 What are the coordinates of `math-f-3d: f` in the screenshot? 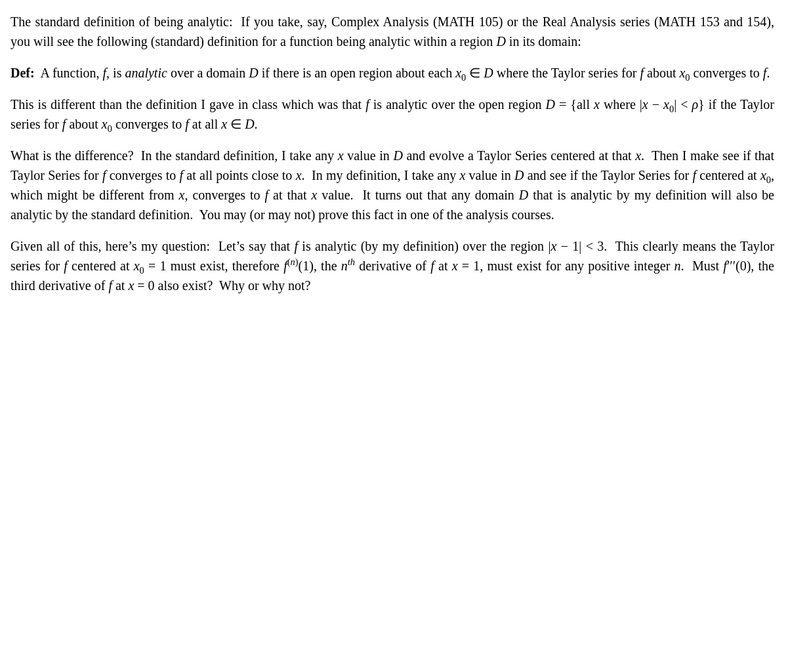 It's located at (267, 195).